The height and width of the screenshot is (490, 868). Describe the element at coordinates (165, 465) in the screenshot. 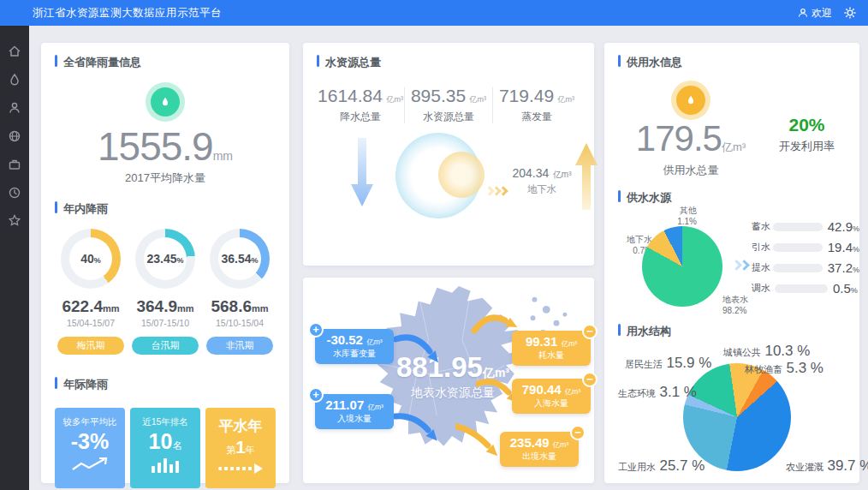

I see `bar-chart-icon` at that location.